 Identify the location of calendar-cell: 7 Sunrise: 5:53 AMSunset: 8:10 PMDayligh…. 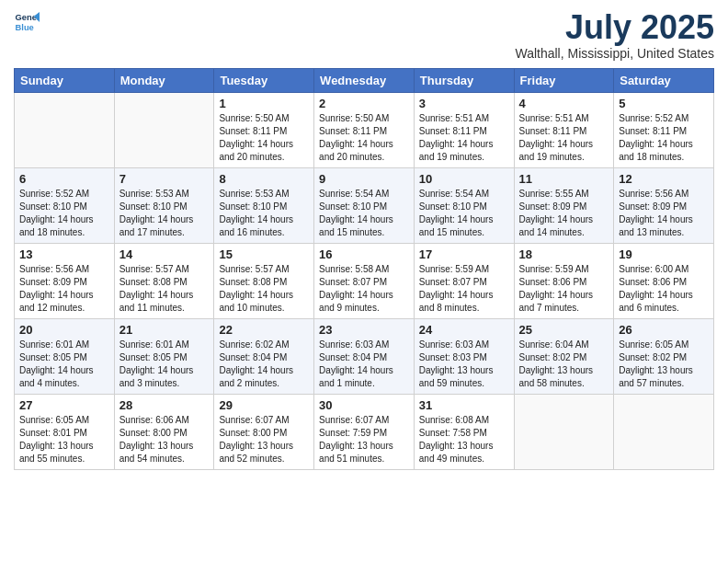
(164, 205).